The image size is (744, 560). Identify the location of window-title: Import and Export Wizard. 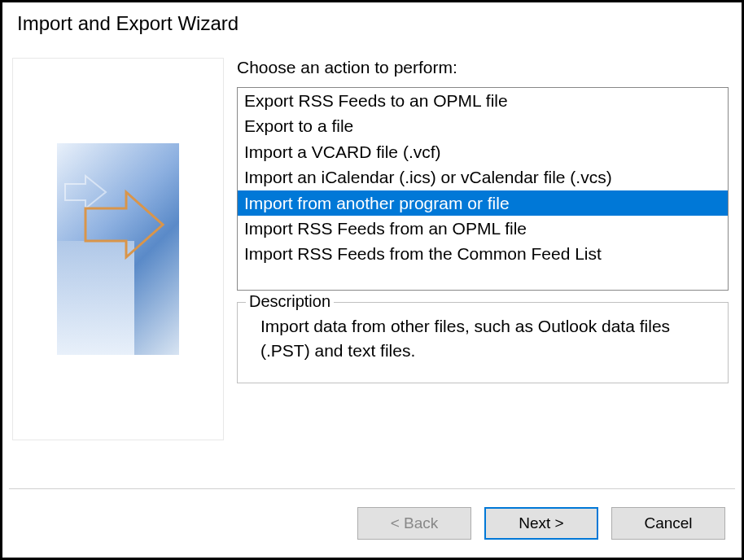
(372, 26).